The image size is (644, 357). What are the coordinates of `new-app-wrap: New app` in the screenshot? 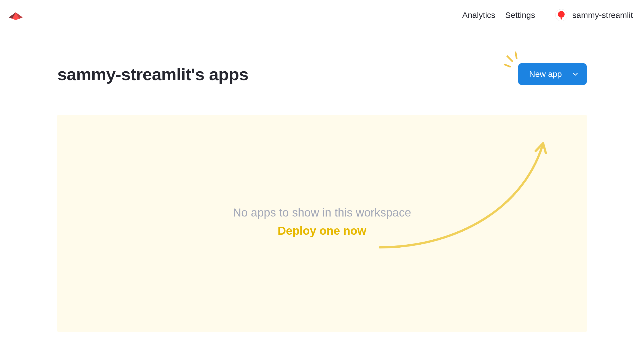 It's located at (552, 74).